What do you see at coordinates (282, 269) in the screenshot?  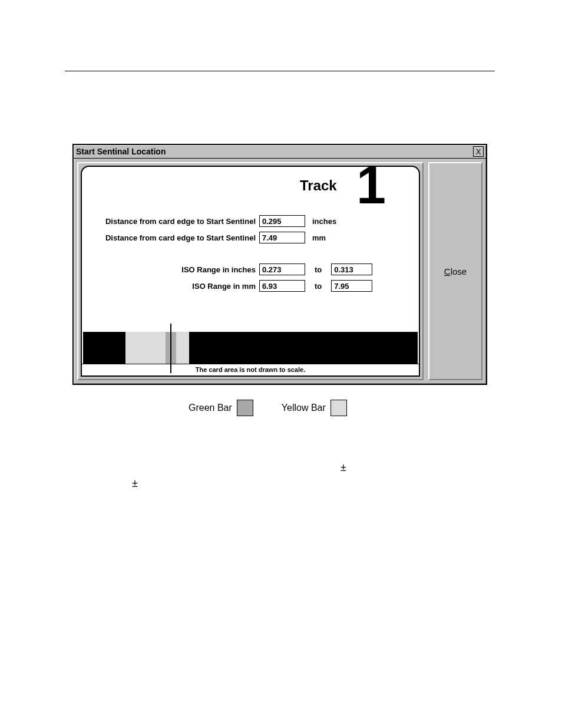 I see `iso-in-from: 0.273` at bounding box center [282, 269].